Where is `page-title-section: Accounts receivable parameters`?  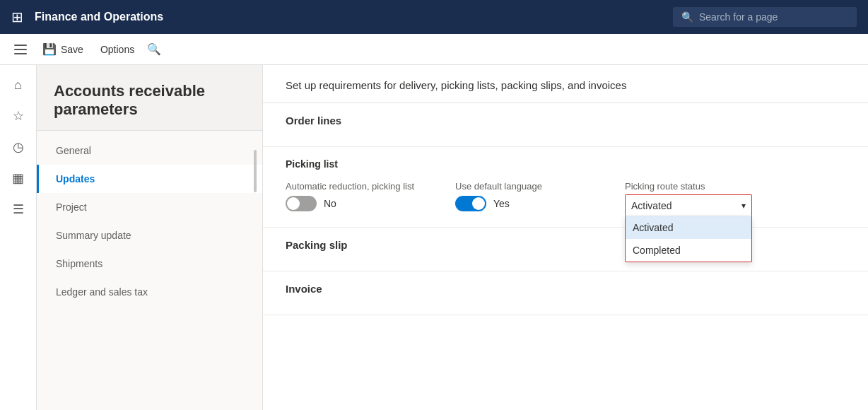
page-title-section: Accounts receivable parameters is located at coordinates (150, 98).